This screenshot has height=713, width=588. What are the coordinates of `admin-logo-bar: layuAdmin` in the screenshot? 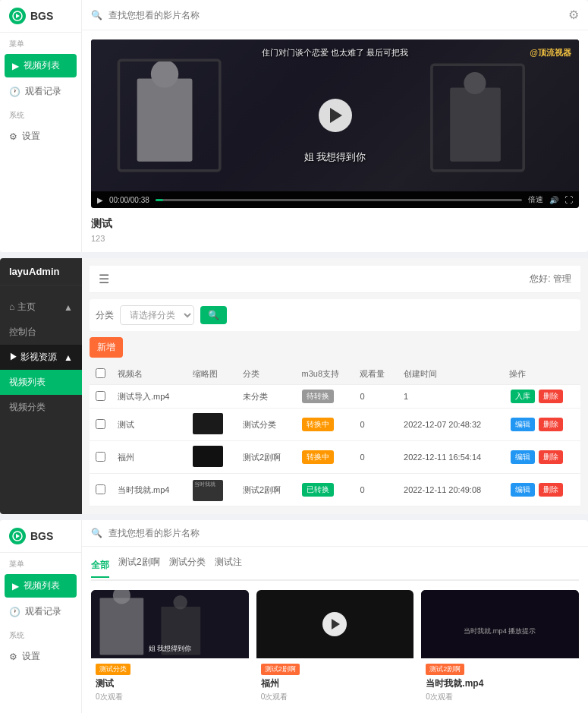 It's located at (41, 272).